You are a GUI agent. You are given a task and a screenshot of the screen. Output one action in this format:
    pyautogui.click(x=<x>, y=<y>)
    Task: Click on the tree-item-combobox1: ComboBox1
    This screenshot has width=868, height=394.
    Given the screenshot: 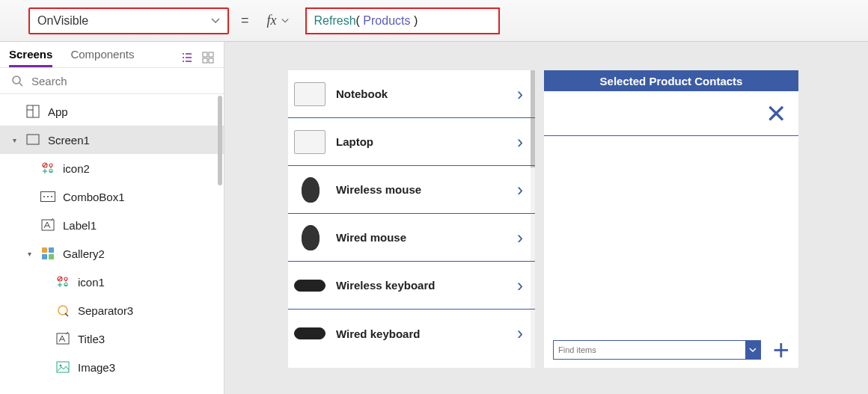 What is the action you would take?
    pyautogui.click(x=112, y=197)
    